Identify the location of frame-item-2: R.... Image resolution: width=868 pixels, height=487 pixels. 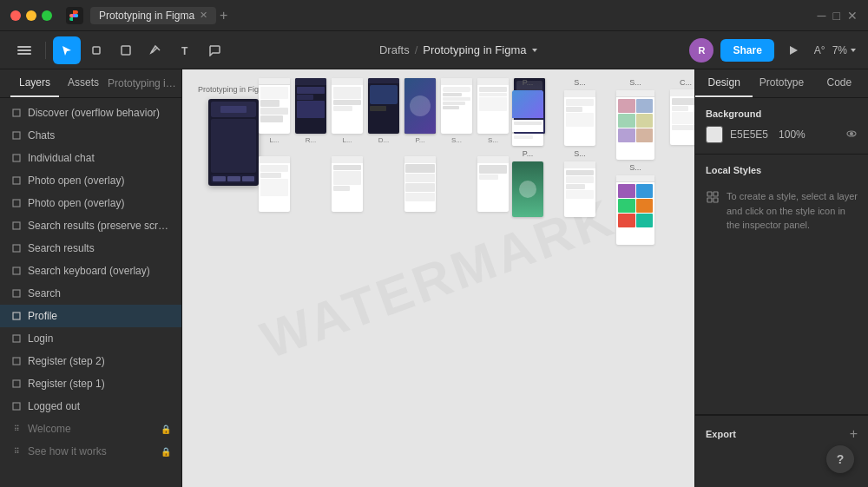
(311, 111).